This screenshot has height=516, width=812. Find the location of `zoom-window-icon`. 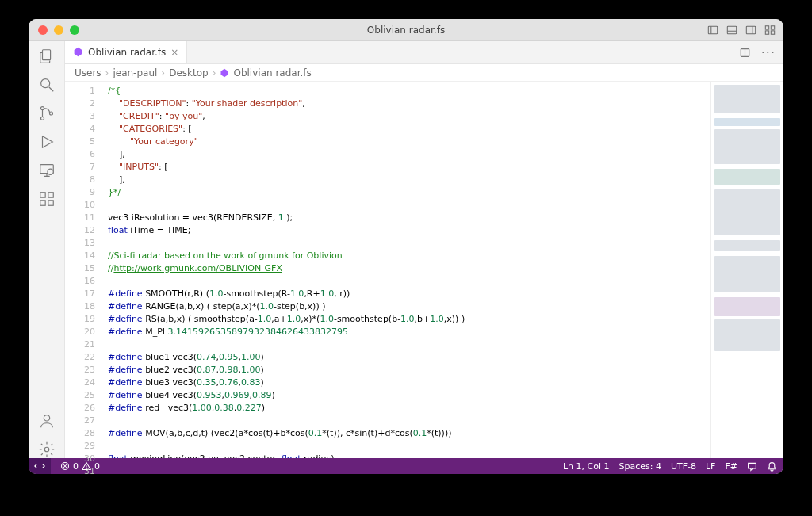

zoom-window-icon is located at coordinates (75, 30).